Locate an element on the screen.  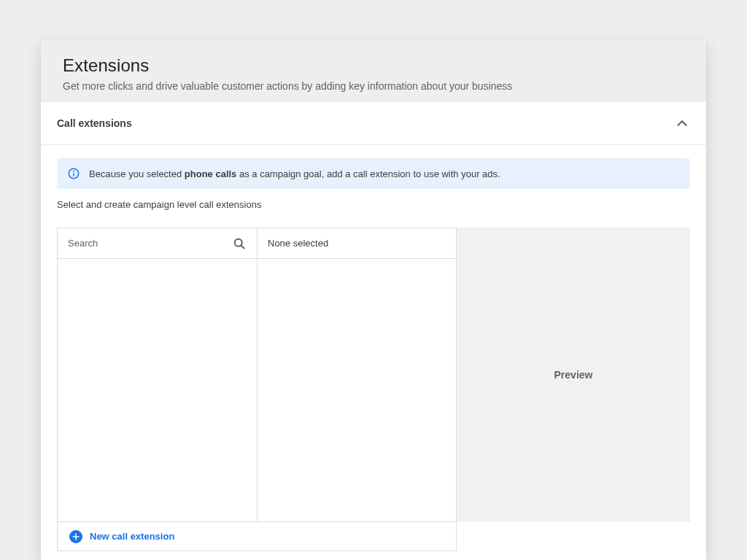
new-call-extension-label: New call extension is located at coordinates (132, 537).